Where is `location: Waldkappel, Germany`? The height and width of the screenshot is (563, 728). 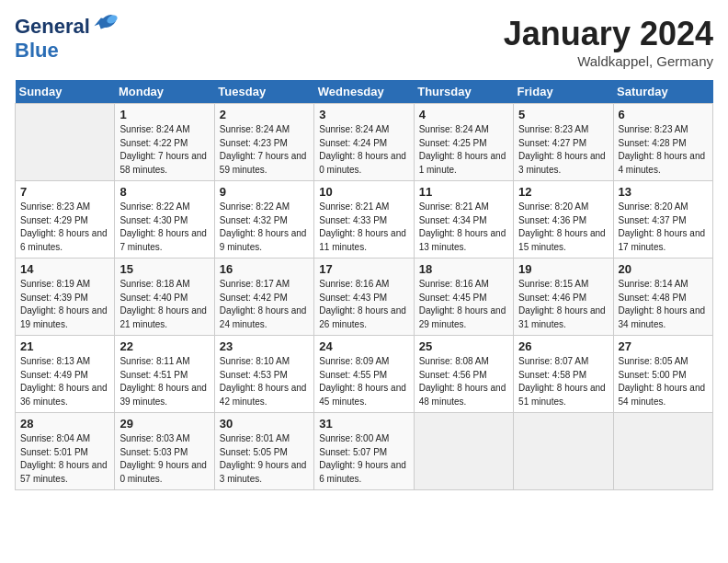
location: Waldkappel, Germany is located at coordinates (609, 61).